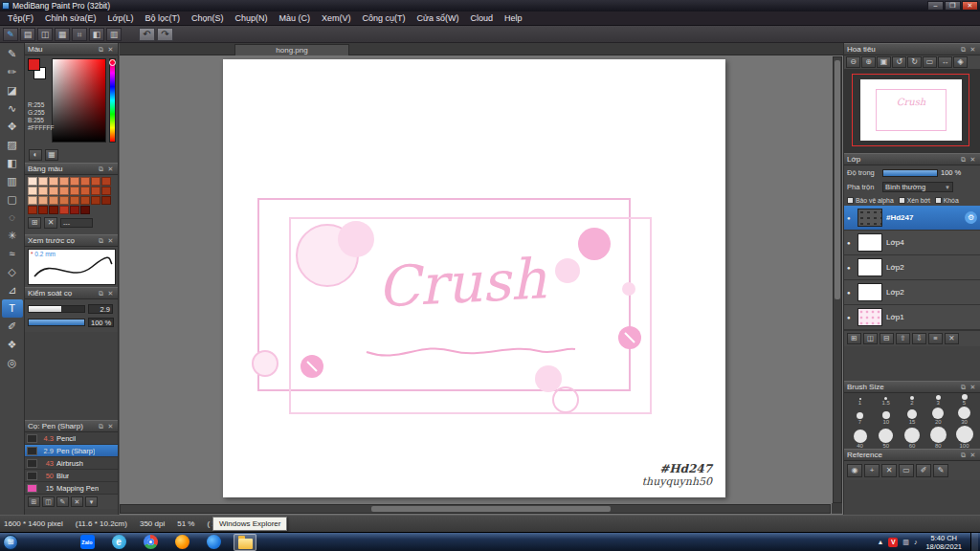 Image resolution: width=980 pixels, height=551 pixels. I want to click on brush-size-preset: 1, so click(859, 400).